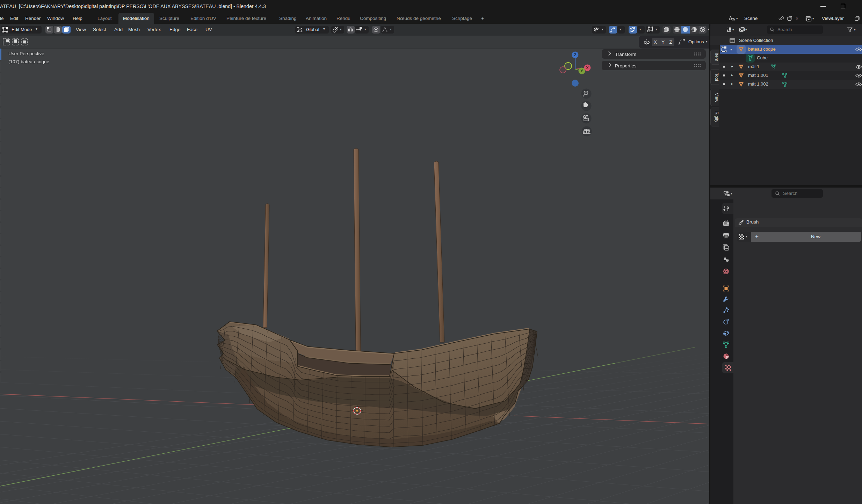 The width and height of the screenshot is (862, 504). What do you see at coordinates (626, 66) in the screenshot?
I see `svg-text: Properties` at bounding box center [626, 66].